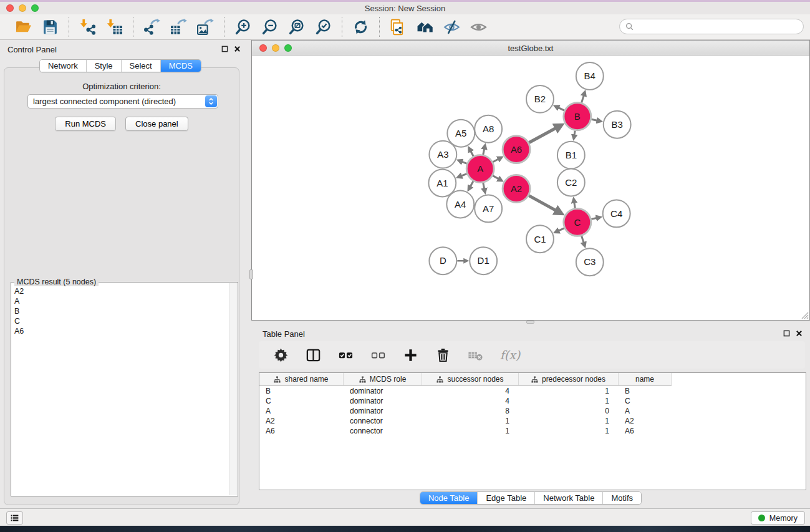 Image resolution: width=810 pixels, height=532 pixels. Describe the element at coordinates (516, 189) in the screenshot. I see `graph-node-A2: A2` at that location.